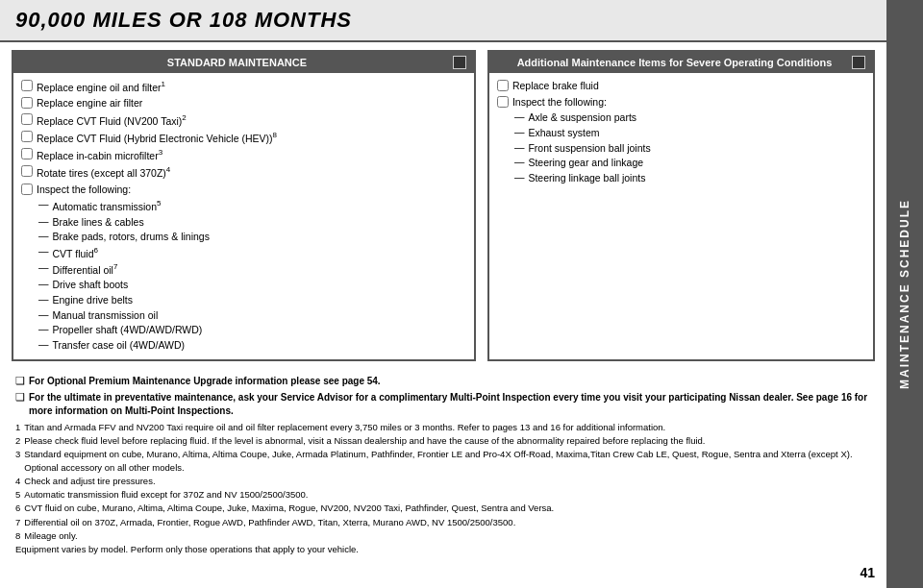 Image resolution: width=923 pixels, height=588 pixels. I want to click on sub-item-text: Drive shaft boots, so click(90, 284).